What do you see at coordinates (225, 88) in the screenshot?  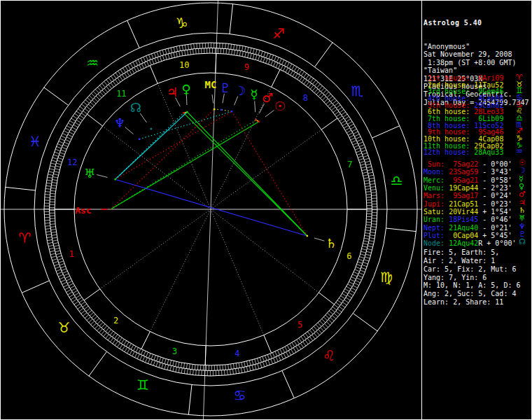 I see `plut-glyph-icon: ♇` at bounding box center [225, 88].